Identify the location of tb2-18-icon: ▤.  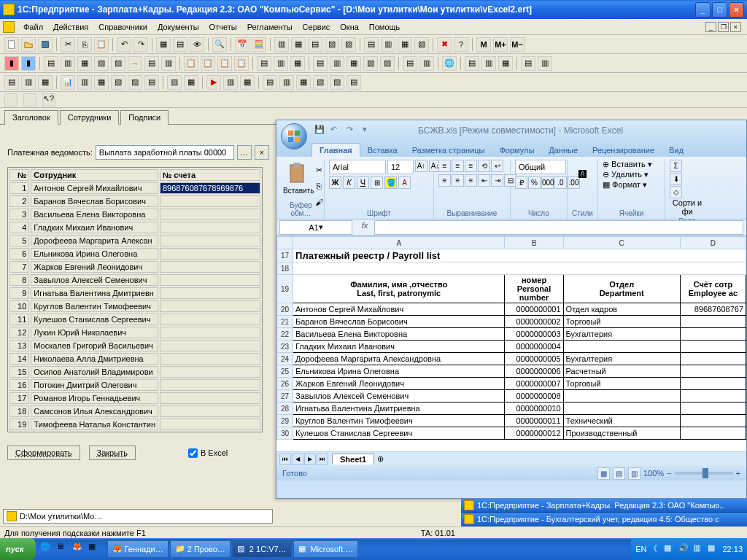
(320, 63).